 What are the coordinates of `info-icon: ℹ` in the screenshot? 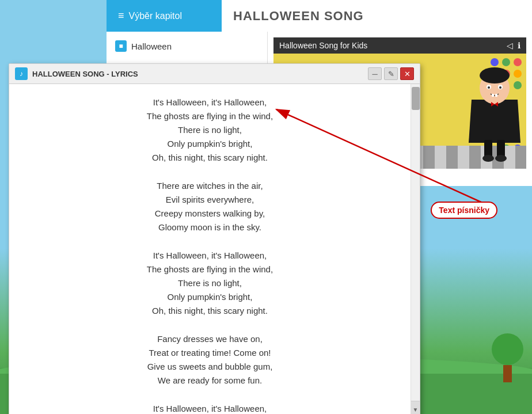 It's located at (519, 45).